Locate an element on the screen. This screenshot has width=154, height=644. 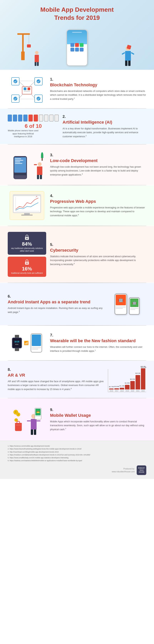
arvr-desc: AR and VR mobile apps have changed the f… is located at coordinates (56, 386).